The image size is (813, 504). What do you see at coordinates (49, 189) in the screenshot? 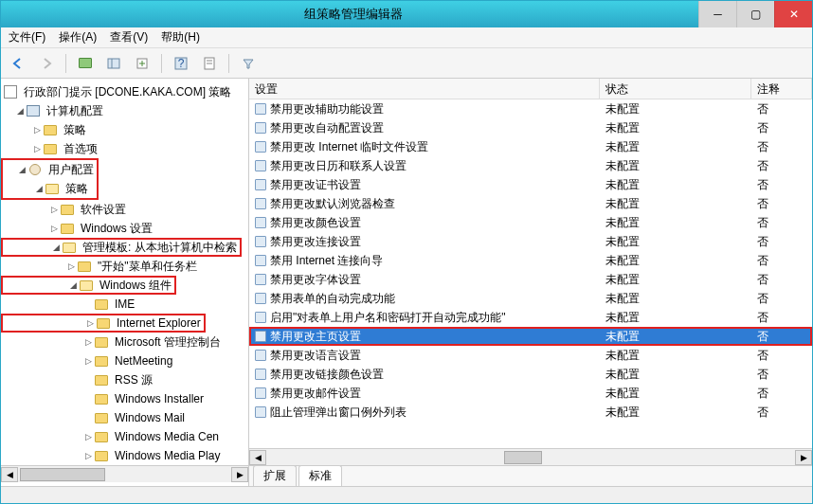
I see `tree-policies-2: ◢策略` at bounding box center [49, 189].